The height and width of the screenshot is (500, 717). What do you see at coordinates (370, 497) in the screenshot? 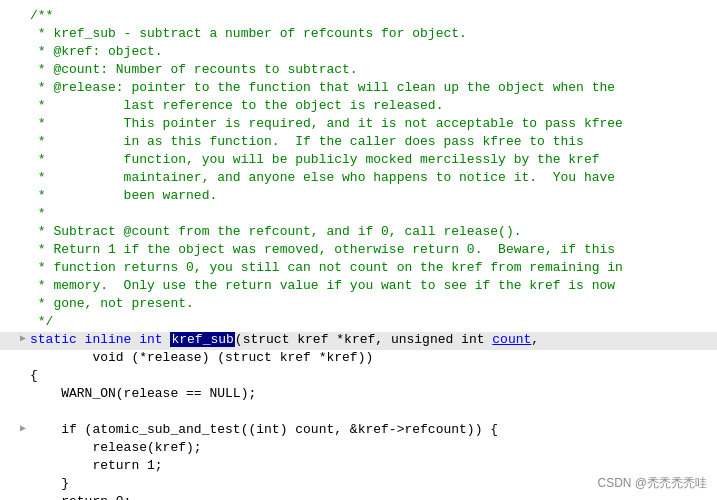
I see `line-content: return 0;` at bounding box center [370, 497].